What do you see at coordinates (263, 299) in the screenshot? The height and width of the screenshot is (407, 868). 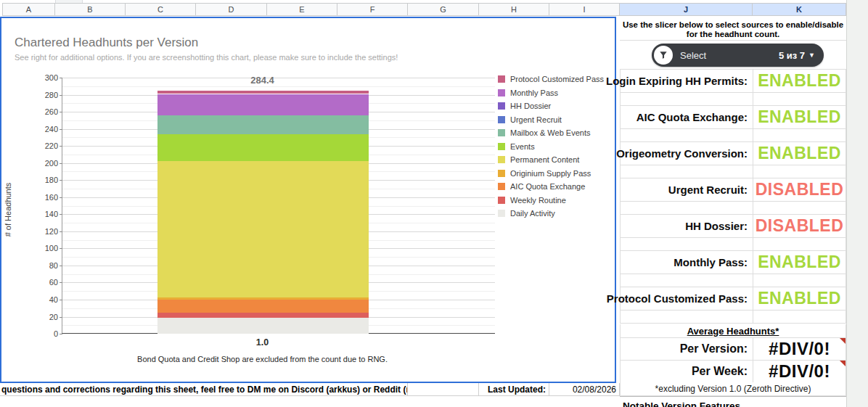 I see `bar-segment-originium-supply-pass` at bounding box center [263, 299].